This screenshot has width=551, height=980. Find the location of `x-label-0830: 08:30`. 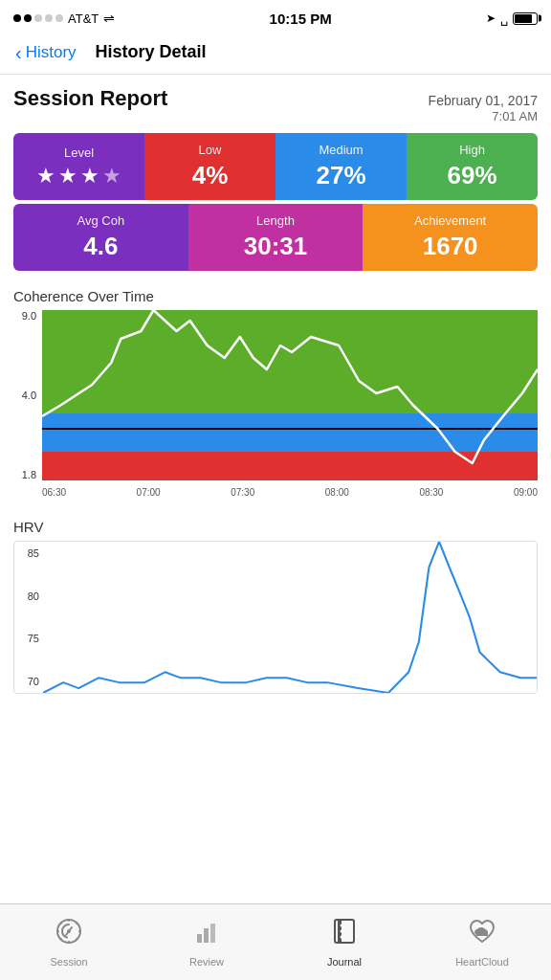

x-label-0830: 08:30 is located at coordinates (430, 492).